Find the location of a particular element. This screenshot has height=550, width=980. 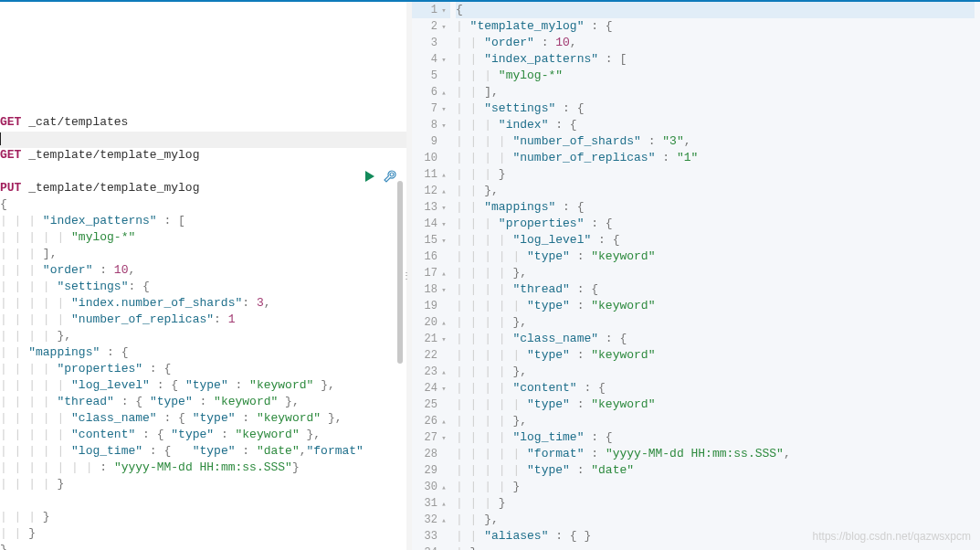

gutter-line: 9 is located at coordinates (431, 142).